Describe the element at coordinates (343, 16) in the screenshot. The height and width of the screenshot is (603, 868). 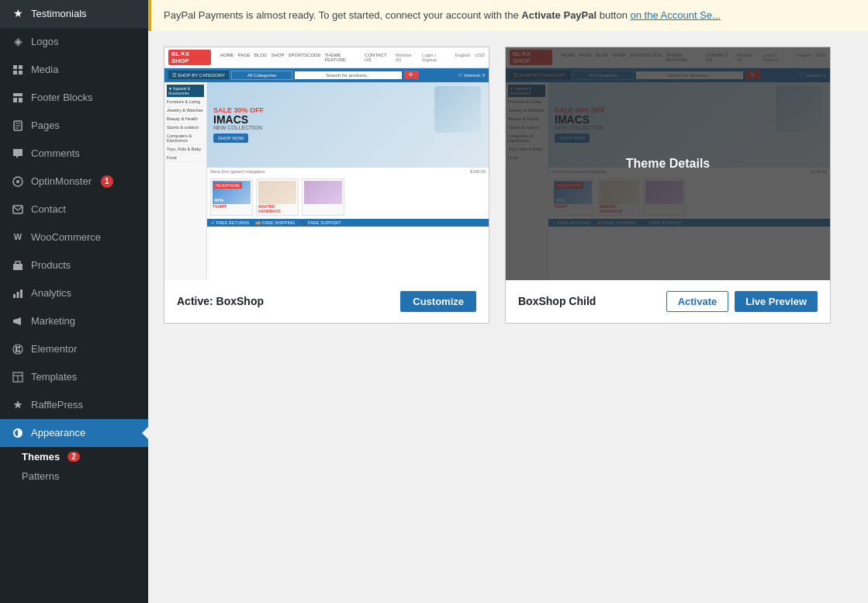
I see `notice-text-before: PayPal Payments is almost ready. To get …` at that location.